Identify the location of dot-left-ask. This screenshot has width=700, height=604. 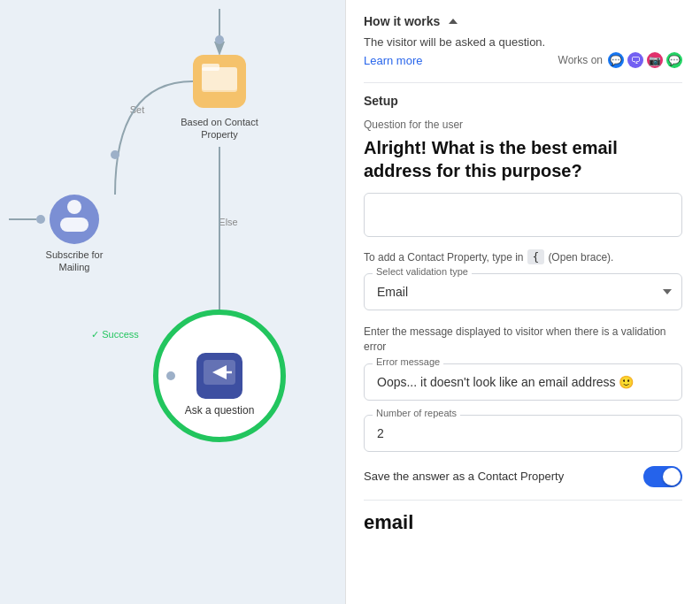
(171, 376).